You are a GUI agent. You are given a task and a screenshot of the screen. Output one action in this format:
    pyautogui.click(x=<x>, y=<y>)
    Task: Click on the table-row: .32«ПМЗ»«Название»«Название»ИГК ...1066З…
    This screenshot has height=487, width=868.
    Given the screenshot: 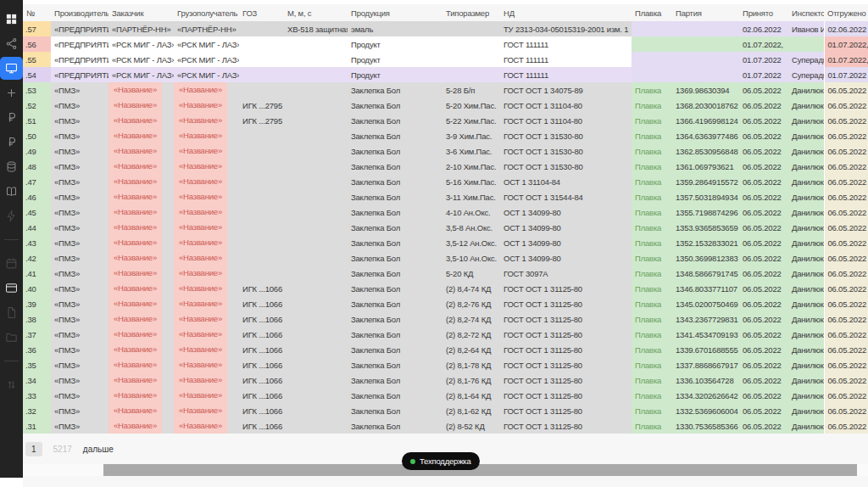 What is the action you would take?
    pyautogui.click(x=446, y=411)
    